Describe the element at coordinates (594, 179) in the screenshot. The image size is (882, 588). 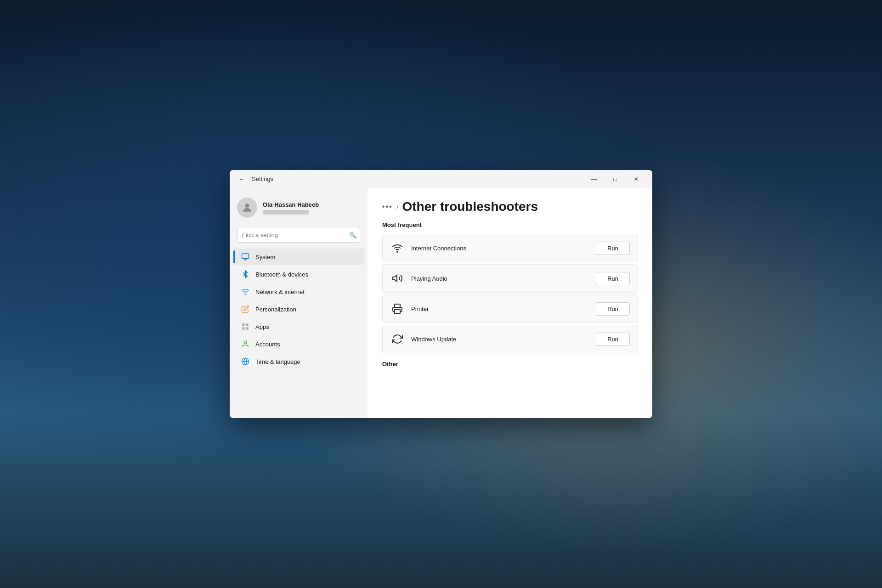
I see `minimize-button: —` at that location.